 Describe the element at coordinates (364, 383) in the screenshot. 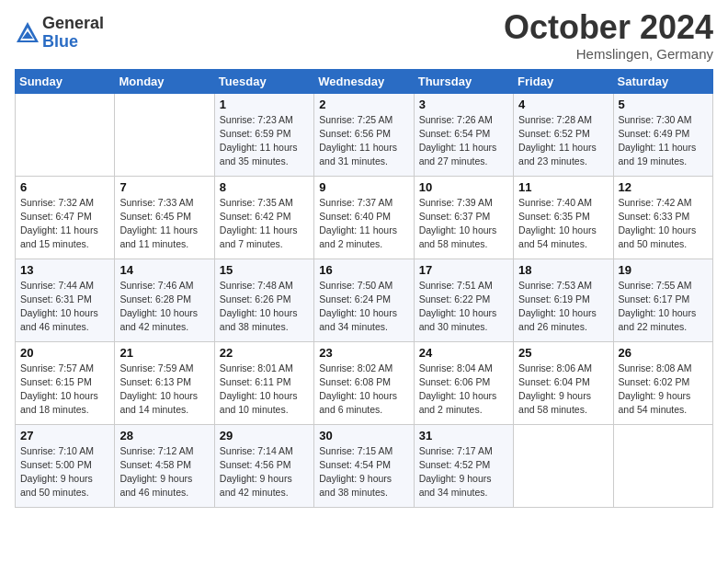

I see `calendar-cell-w4-d4: 23Sunrise: 8:02 AM Sunset: 6:08 PM Dayli…` at that location.